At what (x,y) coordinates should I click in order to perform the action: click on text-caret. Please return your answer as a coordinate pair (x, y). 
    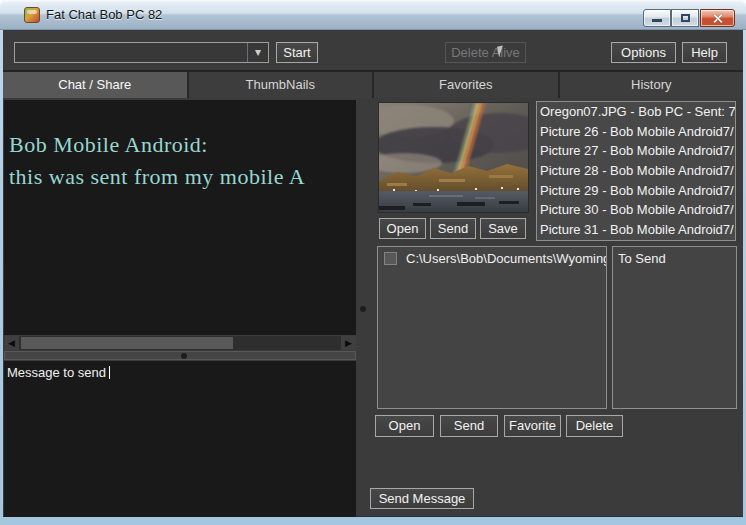
    Looking at the image, I should click on (110, 372).